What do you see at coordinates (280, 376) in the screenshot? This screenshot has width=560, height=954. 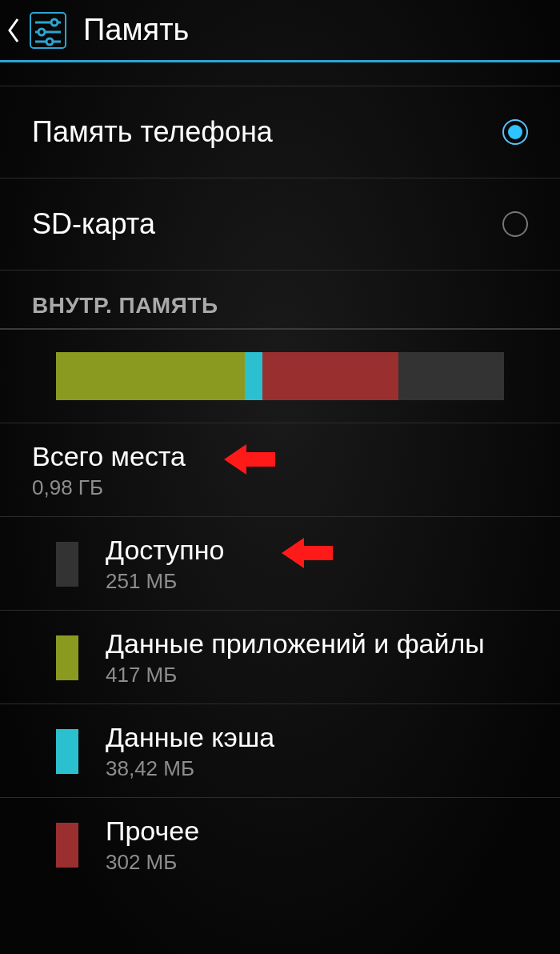 I see `storage-usage-bar` at bounding box center [280, 376].